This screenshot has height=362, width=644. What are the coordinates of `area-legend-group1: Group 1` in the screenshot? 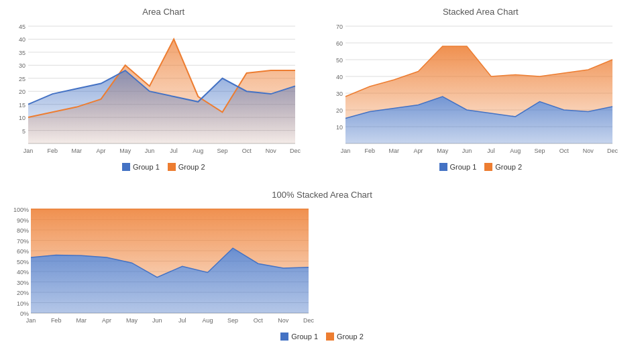 It's located at (141, 167).